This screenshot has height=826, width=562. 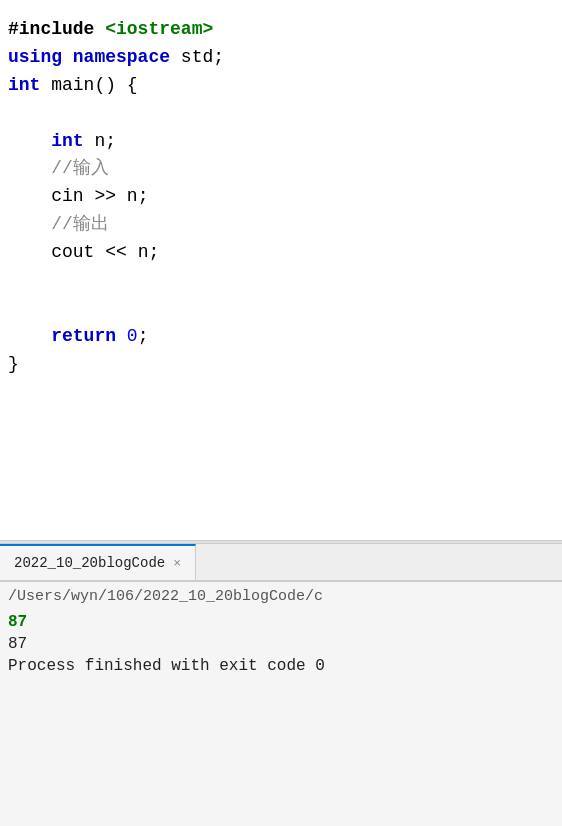 What do you see at coordinates (281, 142) in the screenshot?
I see `code-line: int n;` at bounding box center [281, 142].